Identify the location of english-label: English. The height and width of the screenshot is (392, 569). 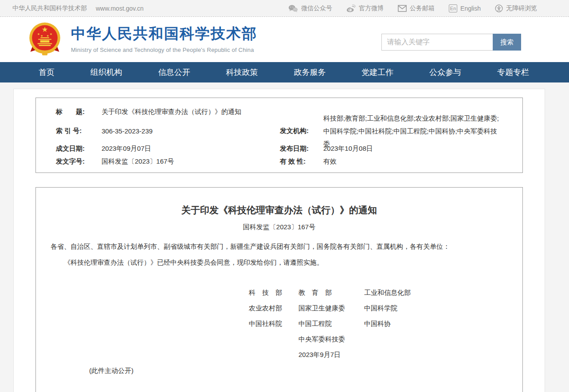
(471, 8).